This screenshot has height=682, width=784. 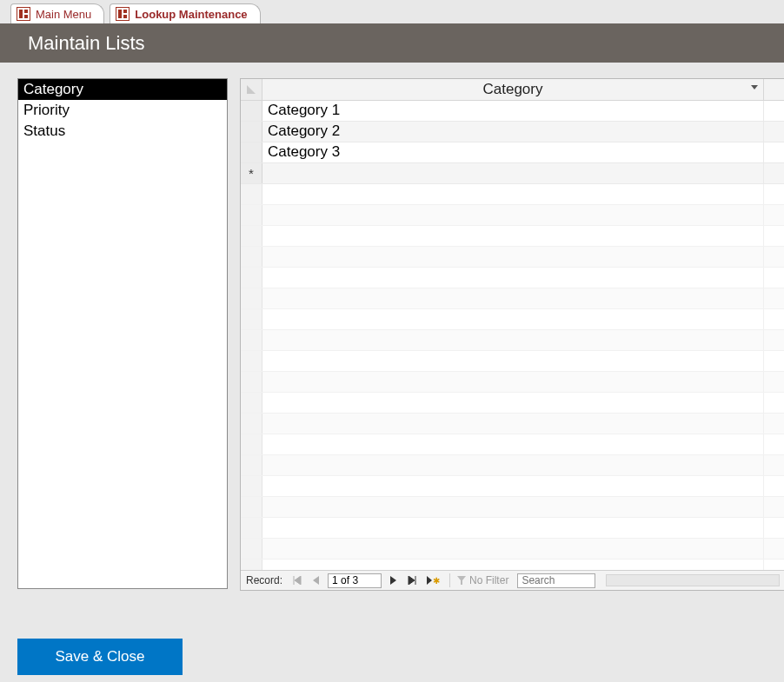 What do you see at coordinates (393, 580) in the screenshot?
I see `next-icon` at bounding box center [393, 580].